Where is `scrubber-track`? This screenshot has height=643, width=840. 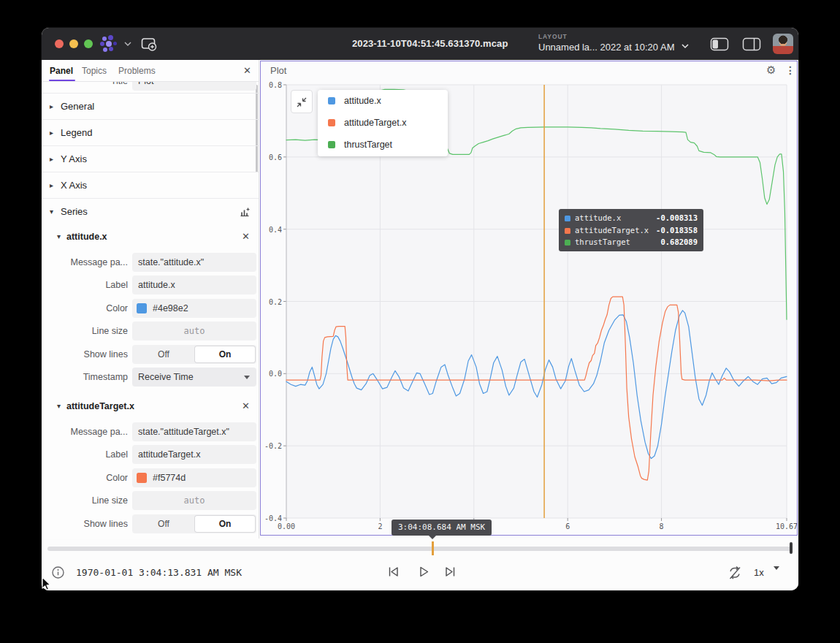 scrubber-track is located at coordinates (420, 549).